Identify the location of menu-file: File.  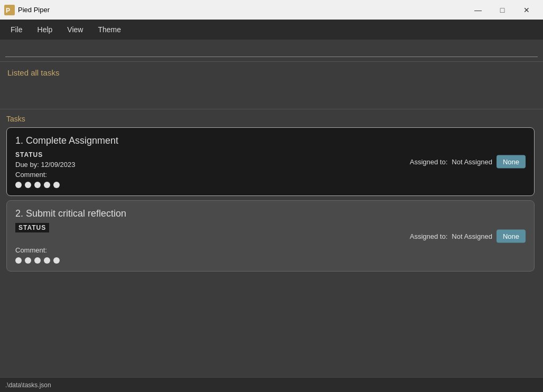
(17, 30).